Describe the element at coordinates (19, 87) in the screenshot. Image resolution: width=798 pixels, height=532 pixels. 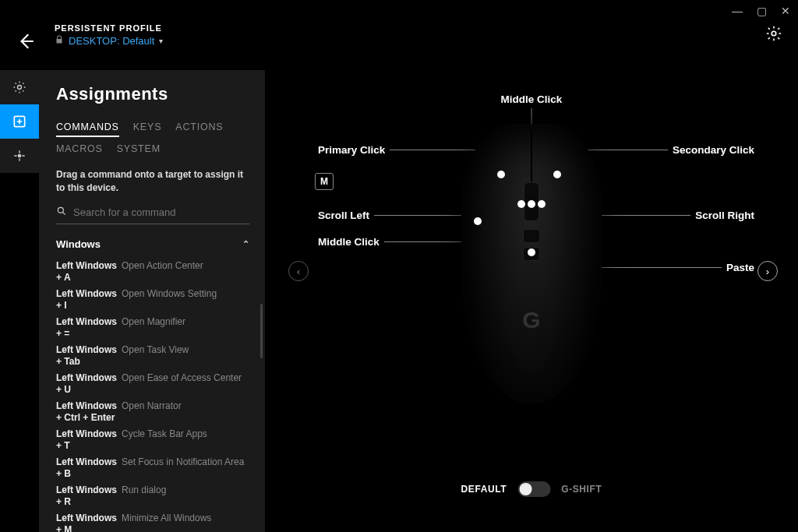
I see `rail-lighting` at that location.